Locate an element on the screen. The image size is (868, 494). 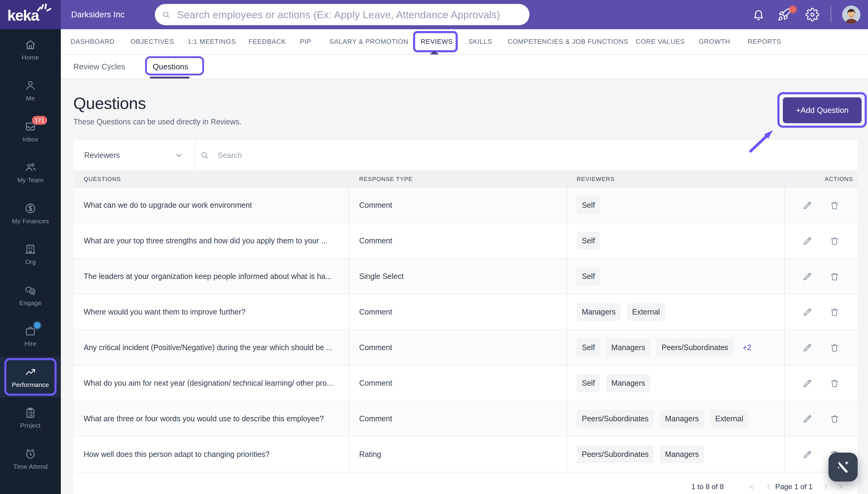
sidebar-item: 171 Inbox is located at coordinates (31, 132).